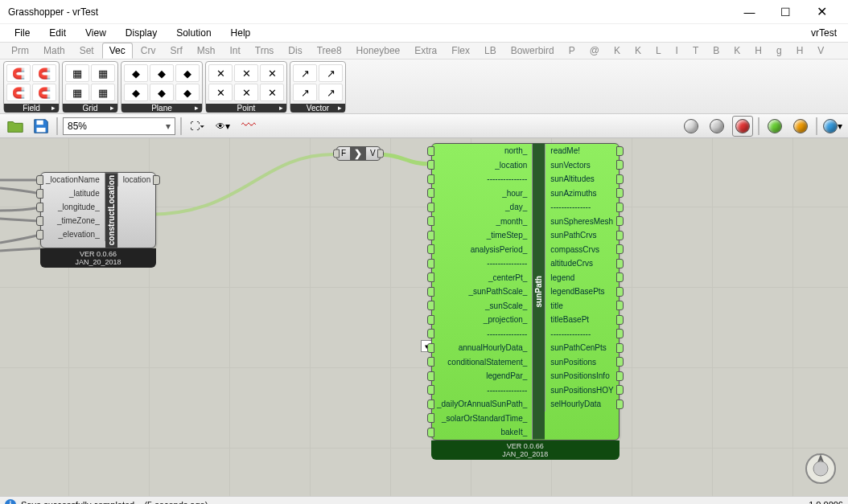 The image size is (848, 504). Describe the element at coordinates (77, 73) in the screenshot. I see `grid-tool-1: ▦` at that location.